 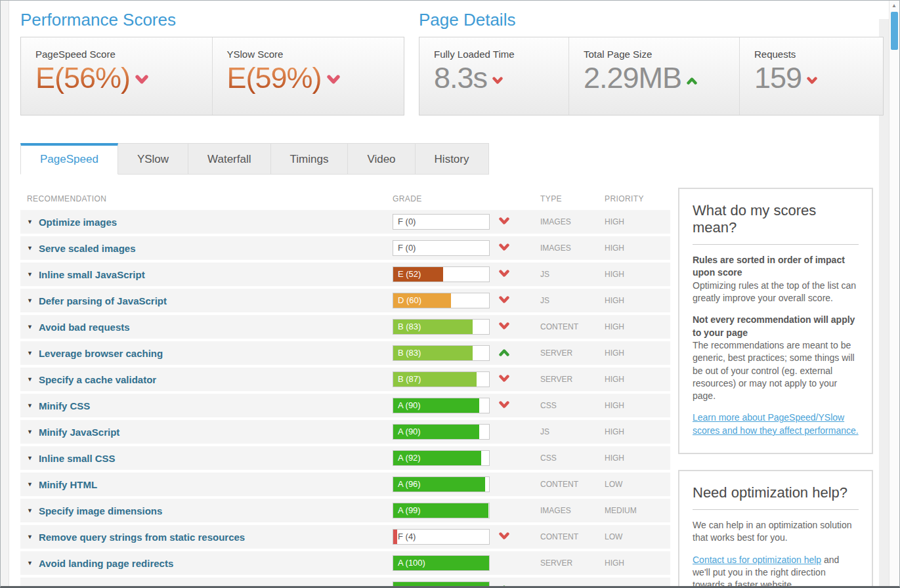 What do you see at coordinates (310, 159) in the screenshot?
I see `tab-label: Timings` at bounding box center [310, 159].